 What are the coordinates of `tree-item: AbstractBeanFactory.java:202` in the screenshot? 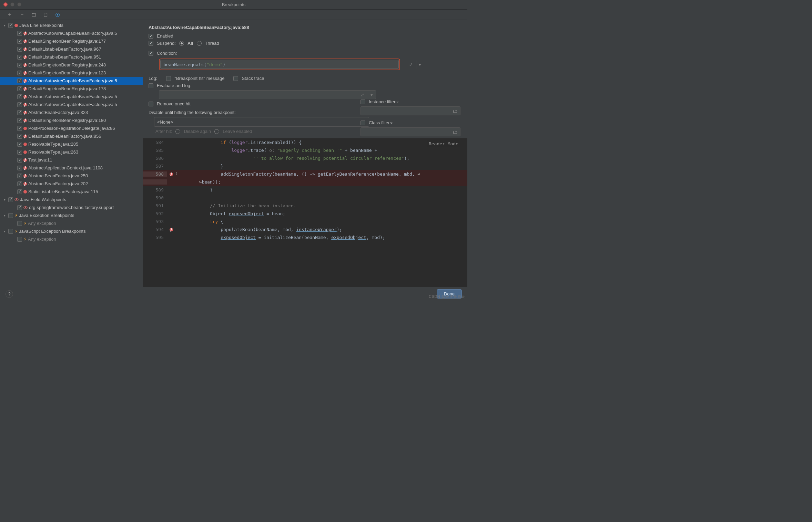 It's located at (71, 184).